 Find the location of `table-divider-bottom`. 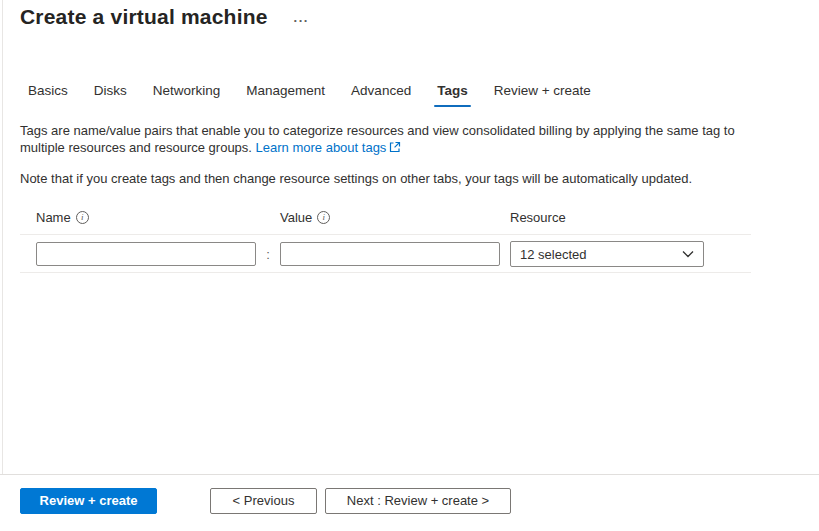

table-divider-bottom is located at coordinates (386, 272).